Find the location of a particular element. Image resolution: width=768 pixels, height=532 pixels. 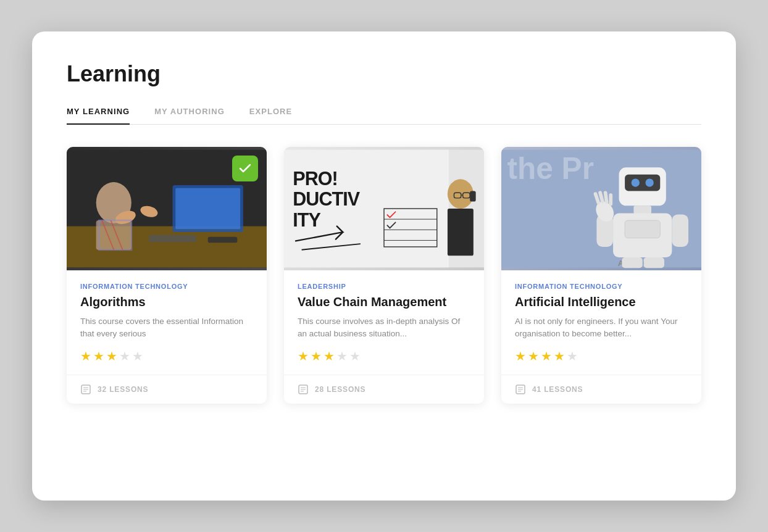

card-title-value-chain: Value Chain Management is located at coordinates (384, 302).